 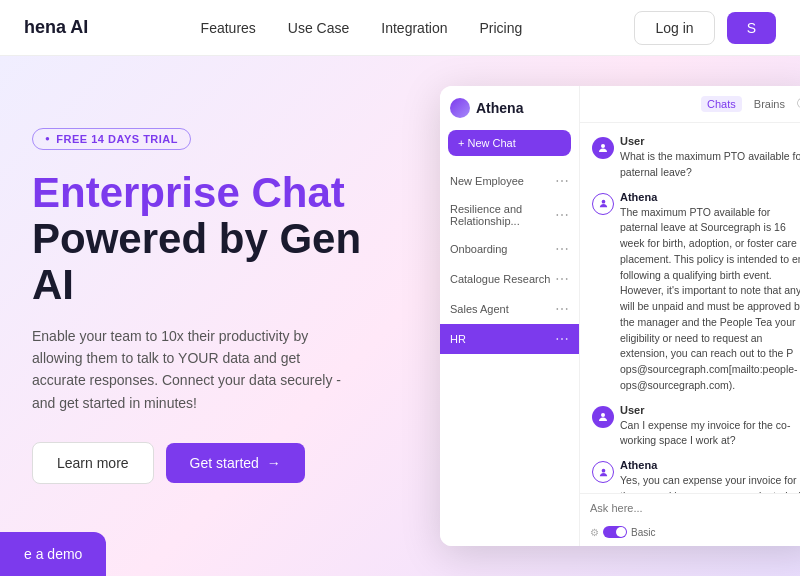 I want to click on hero-headline: Enterprise Chat Powered by Gen AI, so click(x=210, y=240).